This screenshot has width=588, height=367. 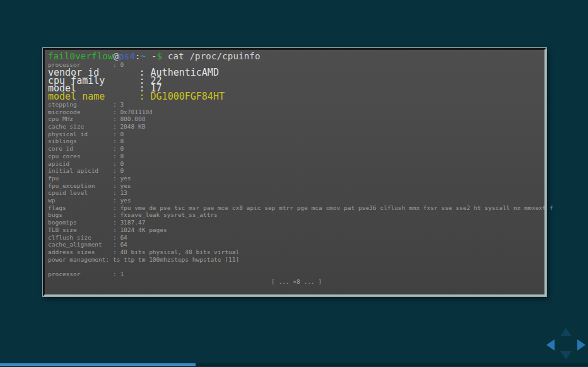 I want to click on terminal-line: core id : 0, so click(x=297, y=149).